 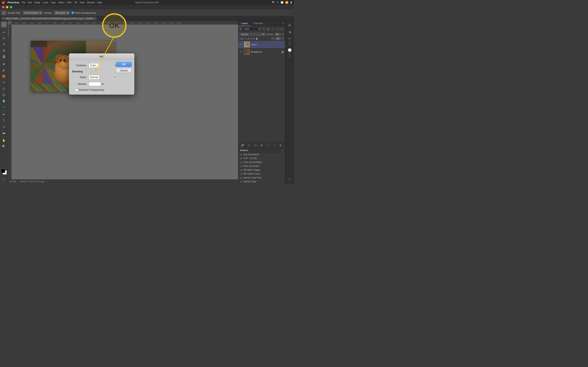 What do you see at coordinates (124, 65) in the screenshot?
I see `ok-button: OK` at bounding box center [124, 65].